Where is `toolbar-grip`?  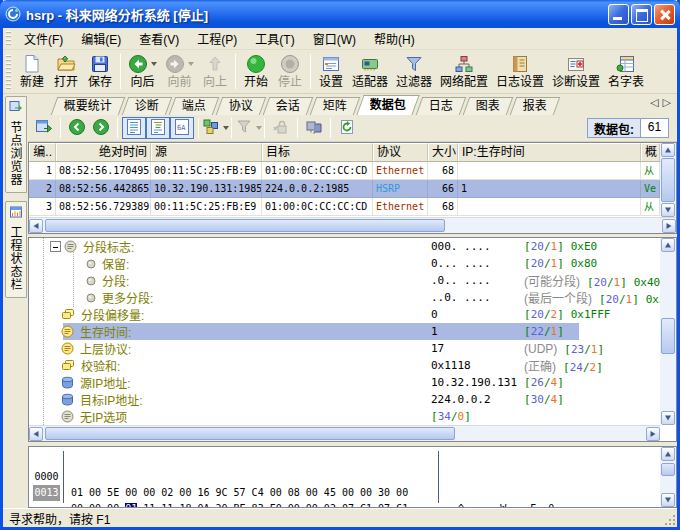
toolbar-grip is located at coordinates (8, 72).